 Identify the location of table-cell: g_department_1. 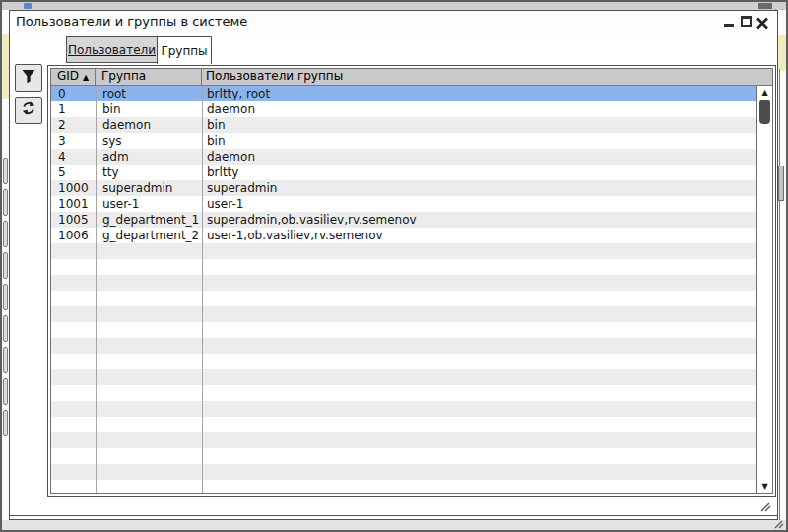
(149, 220).